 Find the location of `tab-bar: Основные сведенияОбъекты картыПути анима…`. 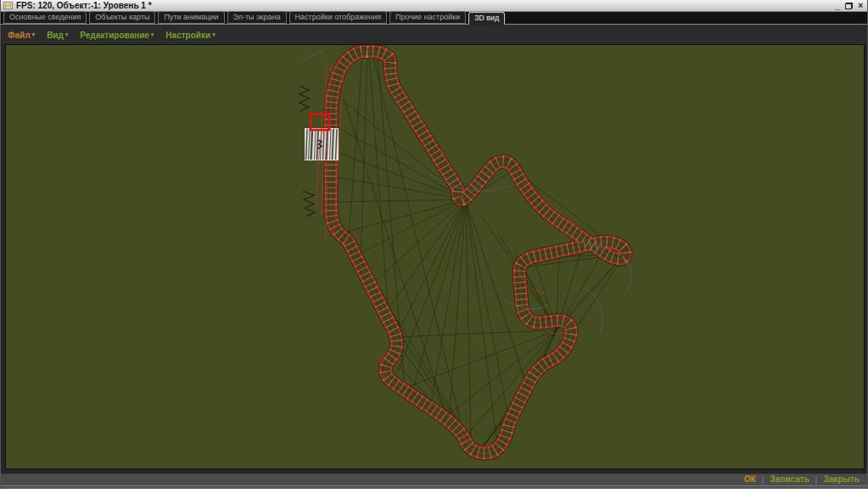

tab-bar: Основные сведенияОбъекты картыПути анима… is located at coordinates (434, 19).